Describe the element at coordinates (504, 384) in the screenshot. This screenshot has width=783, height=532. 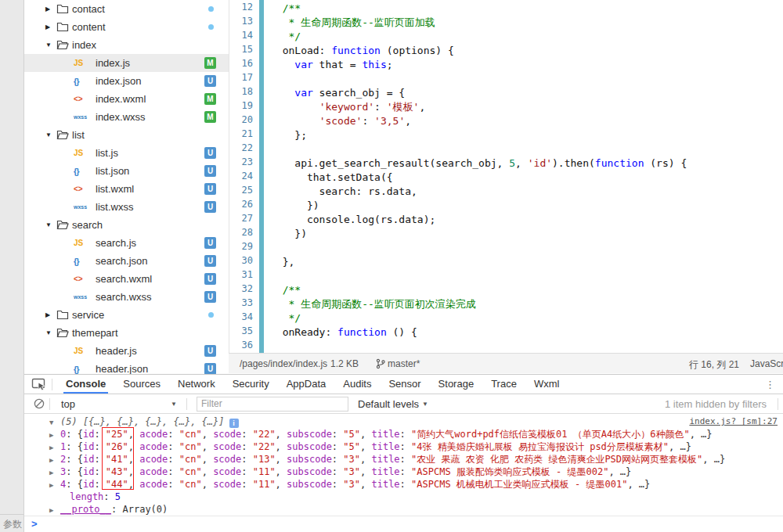
I see `tab-trace: Trace` at that location.